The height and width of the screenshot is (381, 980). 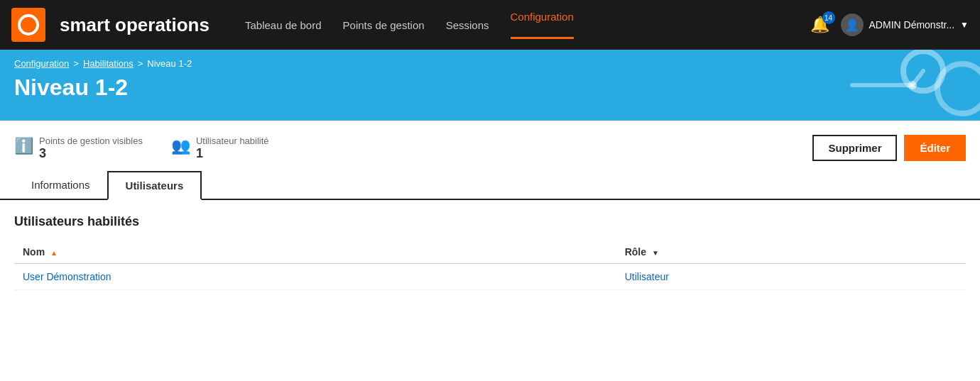 What do you see at coordinates (873, 85) in the screenshot?
I see `banner-decoration` at bounding box center [873, 85].